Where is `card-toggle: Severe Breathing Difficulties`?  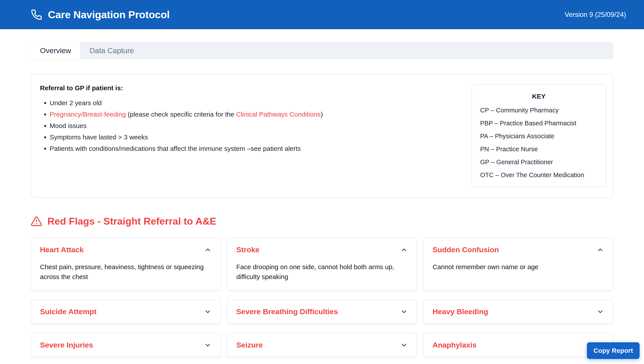
card-toggle: Severe Breathing Difficulties is located at coordinates (322, 312).